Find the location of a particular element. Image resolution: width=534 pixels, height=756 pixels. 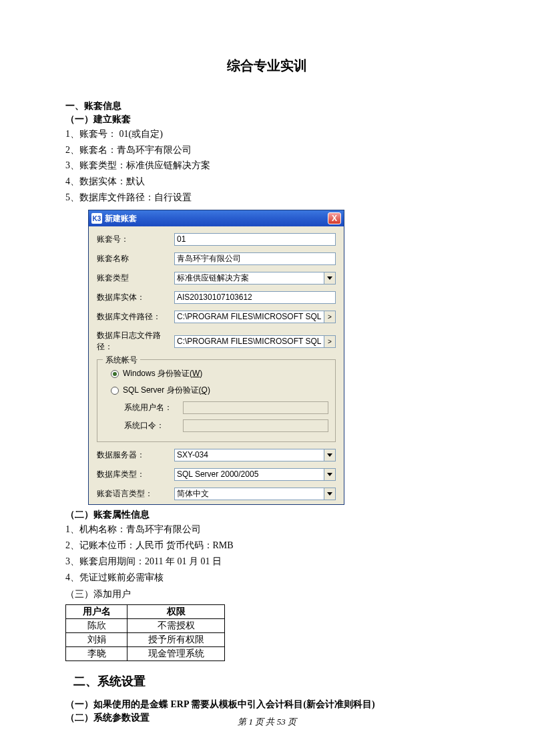

td-perm: 不需授权 is located at coordinates (176, 625).